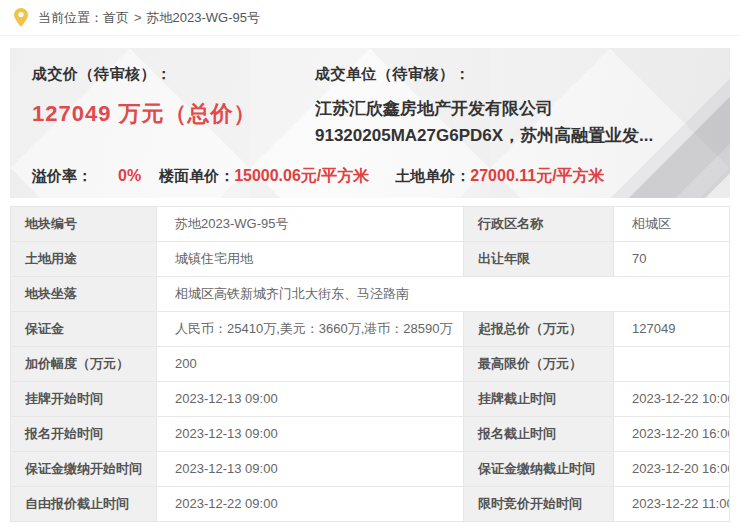 The width and height of the screenshot is (740, 527). Describe the element at coordinates (539, 260) in the screenshot. I see `field-label: 出让年限` at that location.